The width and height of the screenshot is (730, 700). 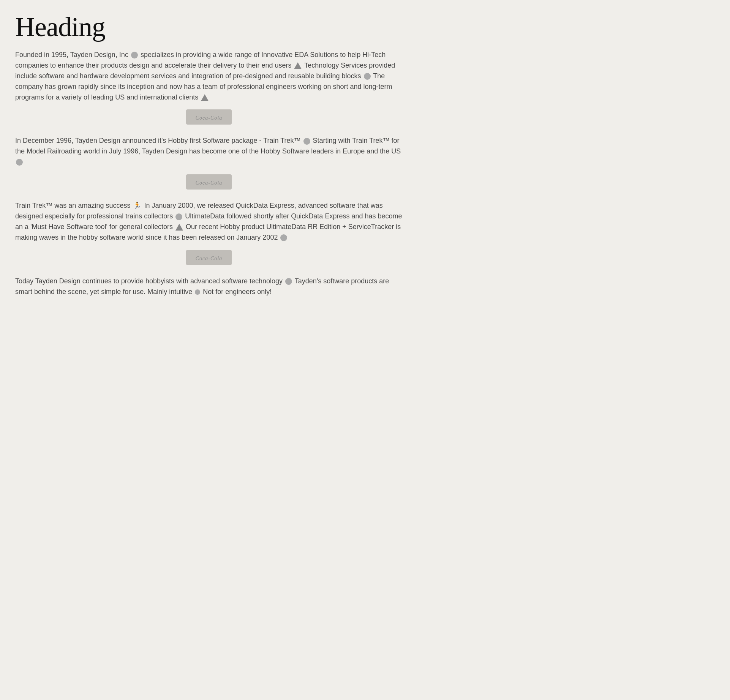 I want to click on p2-text-1: In December 1996, Tayden Design announce…, so click(x=159, y=141).